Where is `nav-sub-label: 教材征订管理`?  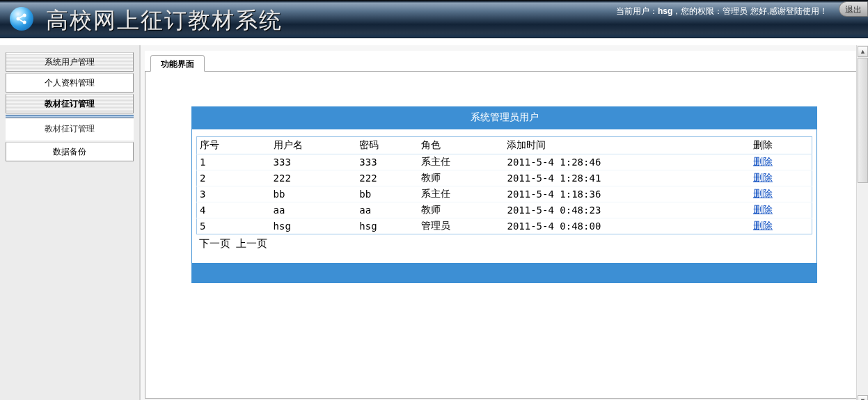 nav-sub-label: 教材征订管理 is located at coordinates (70, 129).